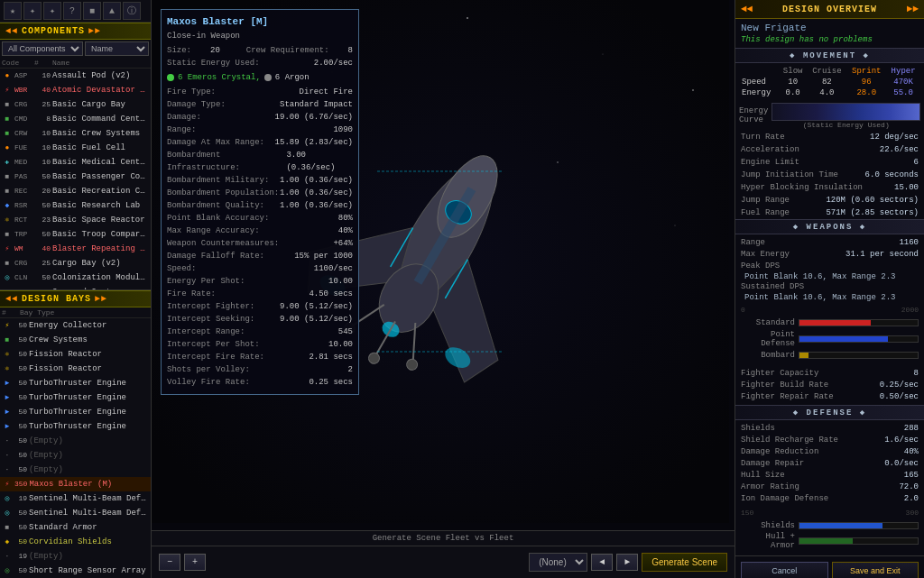 The width and height of the screenshot is (924, 578). Describe the element at coordinates (76, 278) in the screenshot. I see `list-item: ◎ CLN 50 Colonization Module (v2)` at that location.